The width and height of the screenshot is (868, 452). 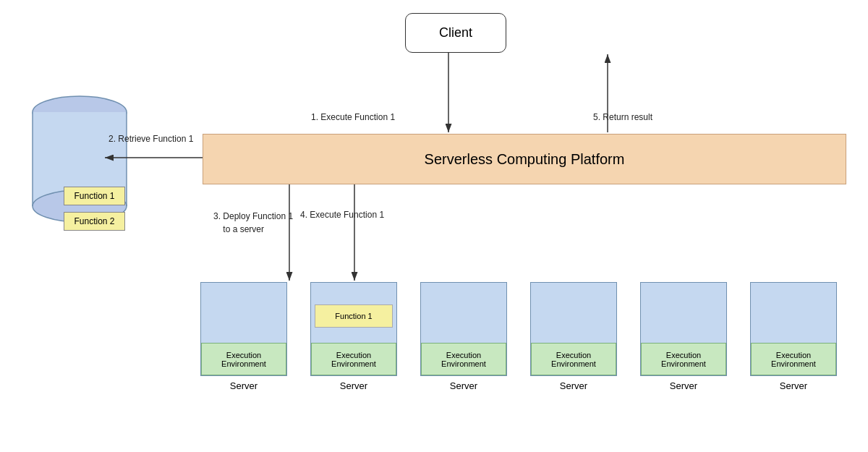 What do you see at coordinates (456, 33) in the screenshot?
I see `client-box: Client` at bounding box center [456, 33].